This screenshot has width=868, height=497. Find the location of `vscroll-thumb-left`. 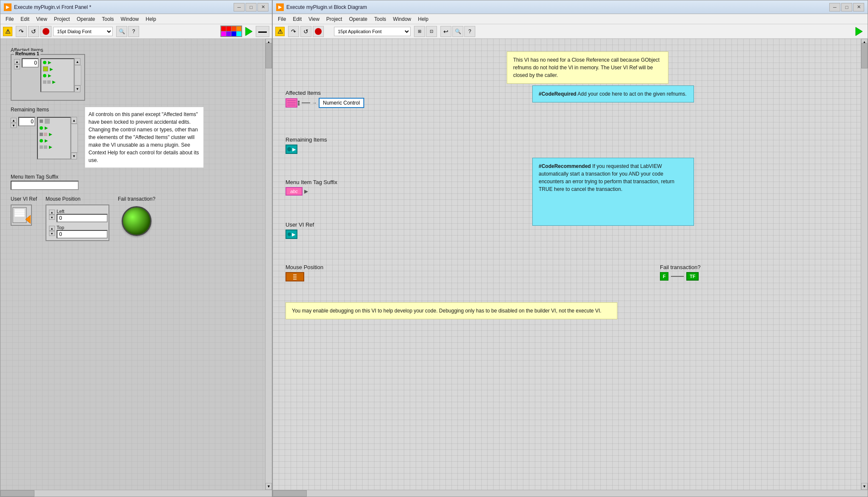

vscroll-thumb-left is located at coordinates (269, 56).